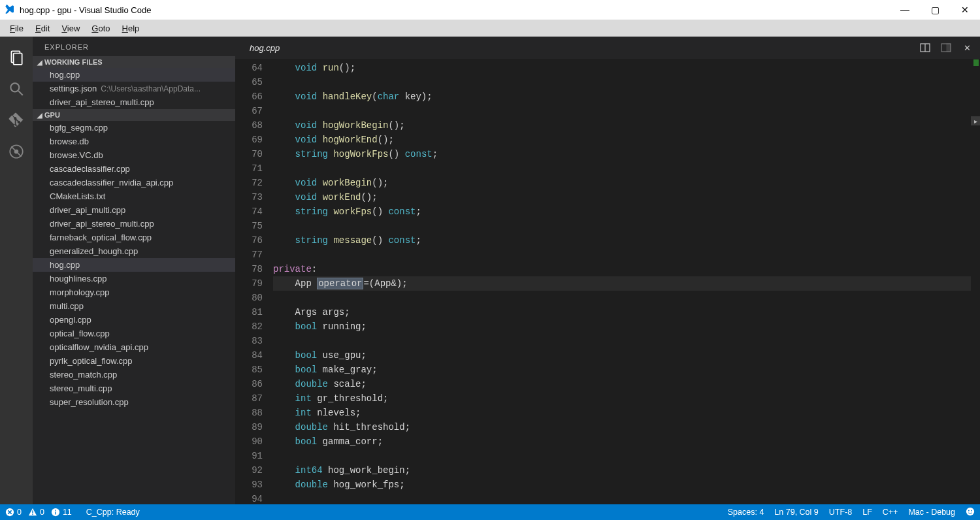 The width and height of the screenshot is (980, 520). Describe the element at coordinates (134, 333) in the screenshot. I see `folder-file-item: optical_flow.cpp` at that location.